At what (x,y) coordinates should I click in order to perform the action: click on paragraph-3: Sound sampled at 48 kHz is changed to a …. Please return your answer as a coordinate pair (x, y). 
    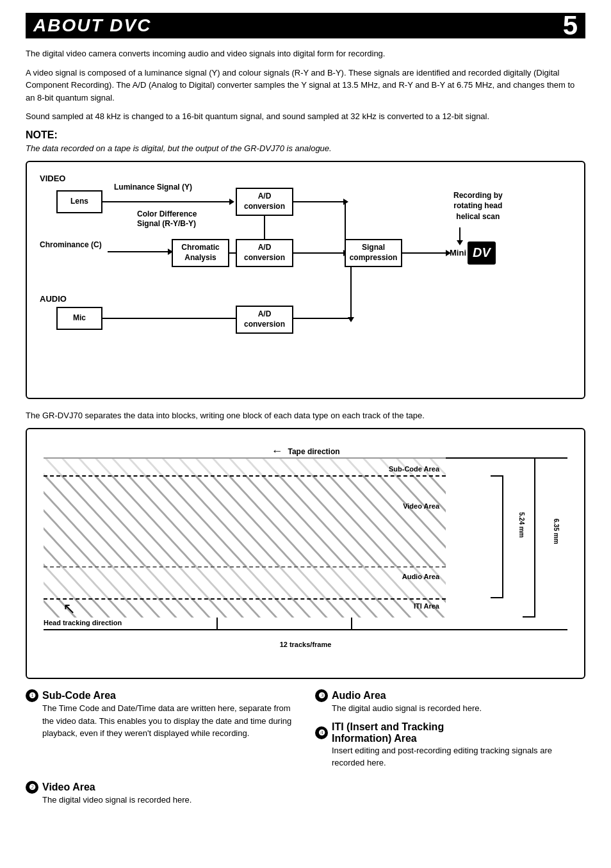
    Looking at the image, I should click on (306, 117).